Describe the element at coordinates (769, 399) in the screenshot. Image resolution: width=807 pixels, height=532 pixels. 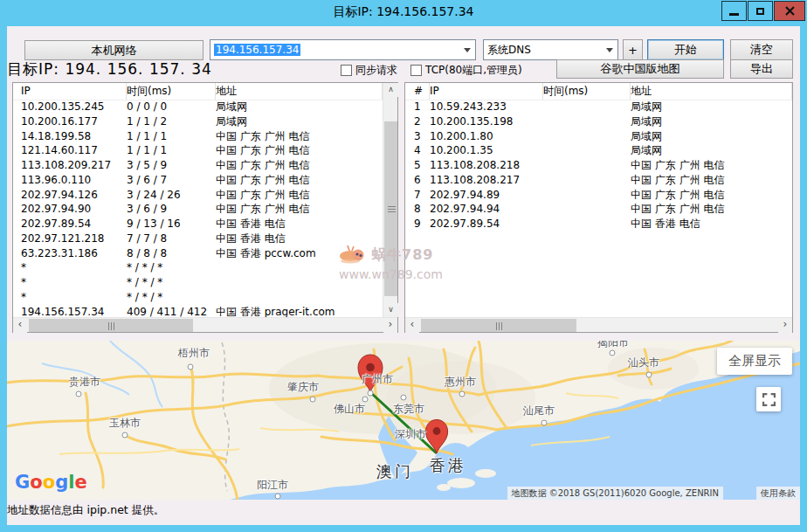
I see `fullscreen-toggle-button` at that location.